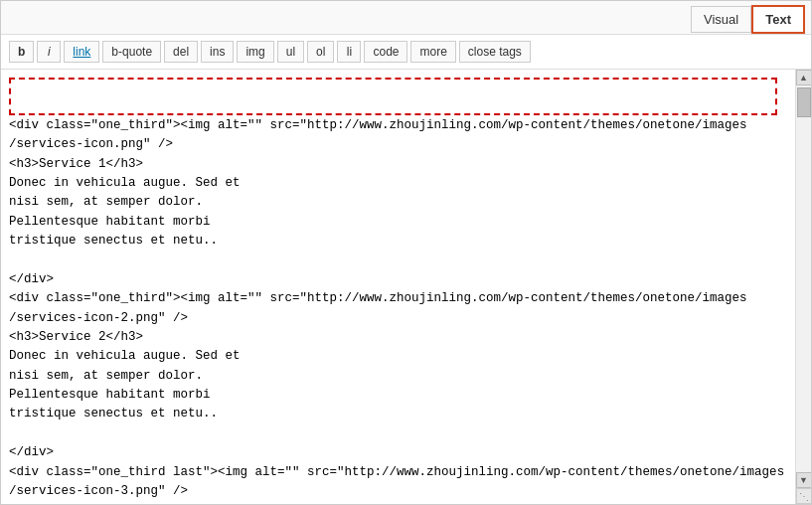 This screenshot has width=812, height=505. I want to click on scrollbar-thumb, so click(804, 102).